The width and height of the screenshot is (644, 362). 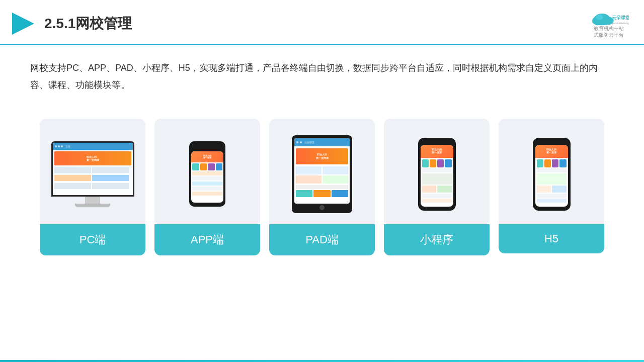 I want to click on card-app-label: APP端, so click(x=207, y=240).